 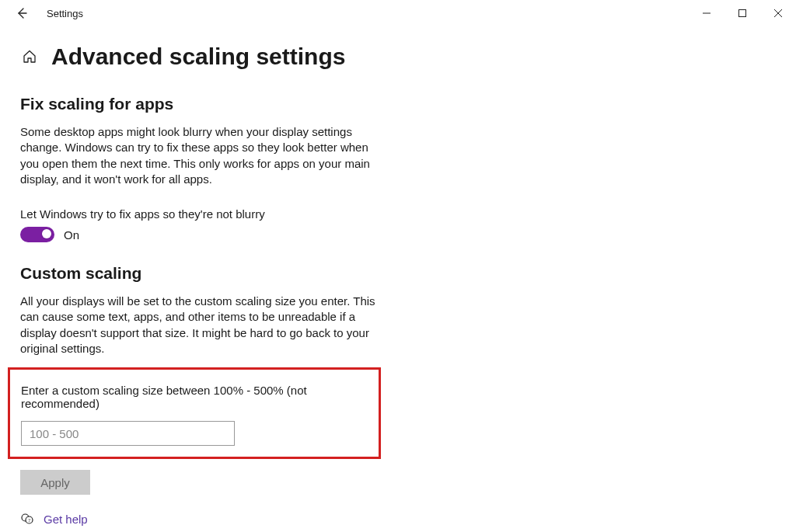 I want to click on close-button, so click(x=778, y=13).